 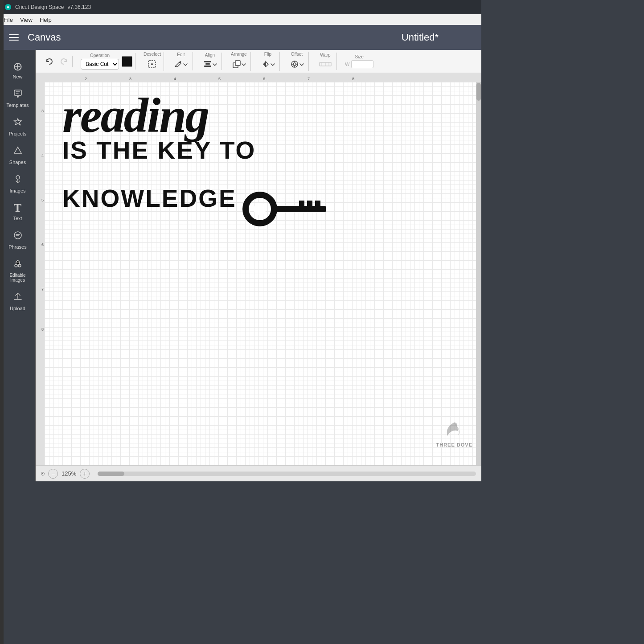 I want to click on color-swatch, so click(x=127, y=62).